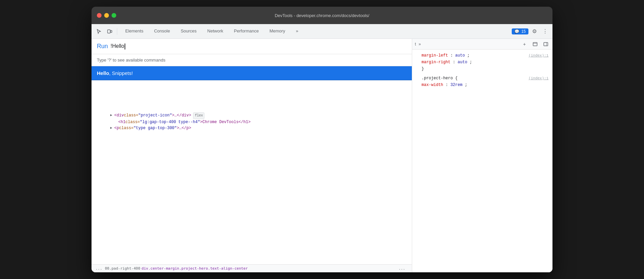 Image resolution: width=644 pixels, height=279 pixels. Describe the element at coordinates (252, 268) in the screenshot. I see `breadcrumb-bar: ... 00.pad-right-400 div.center-margin.p…` at that location.